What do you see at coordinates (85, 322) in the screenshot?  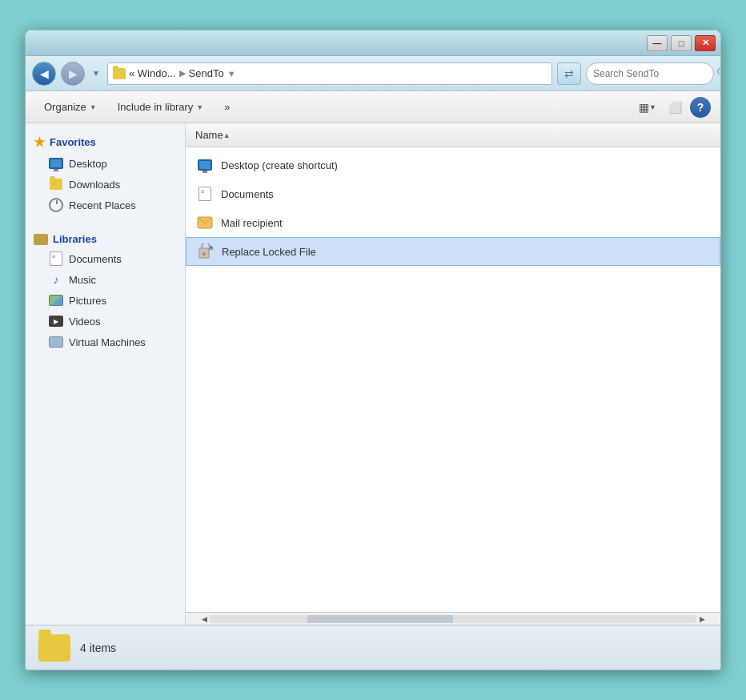 I see `sidebar-videos-label: Videos` at bounding box center [85, 322].